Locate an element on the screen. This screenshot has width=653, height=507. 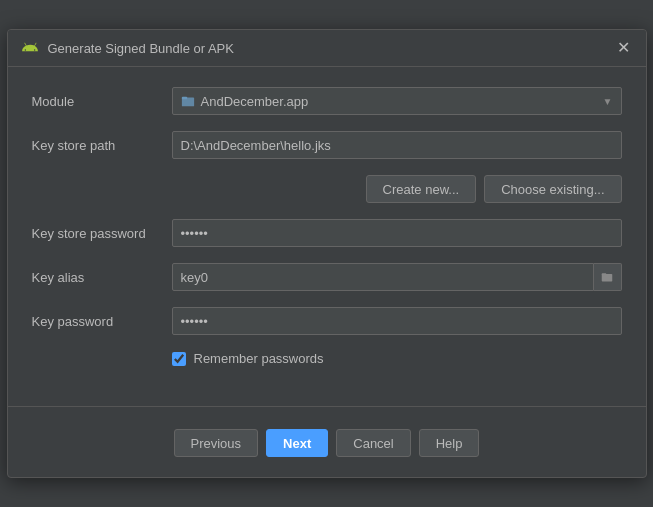
key-password-row: Key password is located at coordinates (327, 321).